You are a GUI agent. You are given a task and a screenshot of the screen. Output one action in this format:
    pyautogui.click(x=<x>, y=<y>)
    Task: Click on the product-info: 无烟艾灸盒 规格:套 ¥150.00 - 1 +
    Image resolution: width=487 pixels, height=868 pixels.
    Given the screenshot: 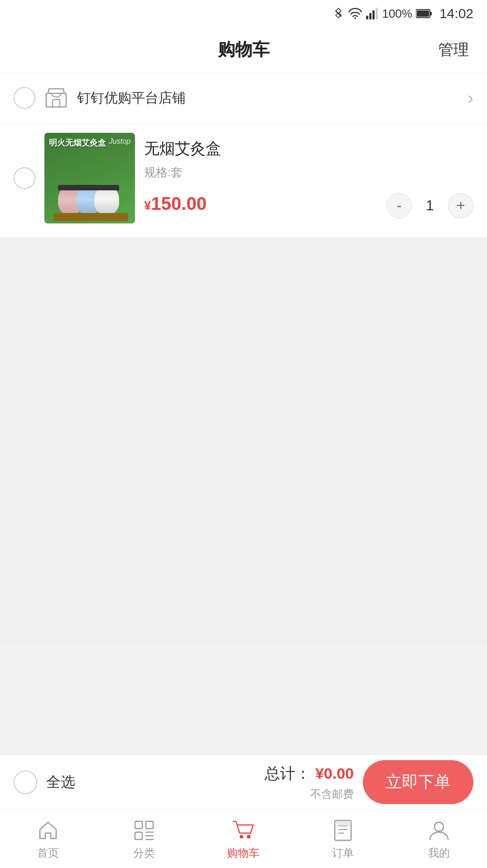 What is the action you would take?
    pyautogui.click(x=309, y=179)
    